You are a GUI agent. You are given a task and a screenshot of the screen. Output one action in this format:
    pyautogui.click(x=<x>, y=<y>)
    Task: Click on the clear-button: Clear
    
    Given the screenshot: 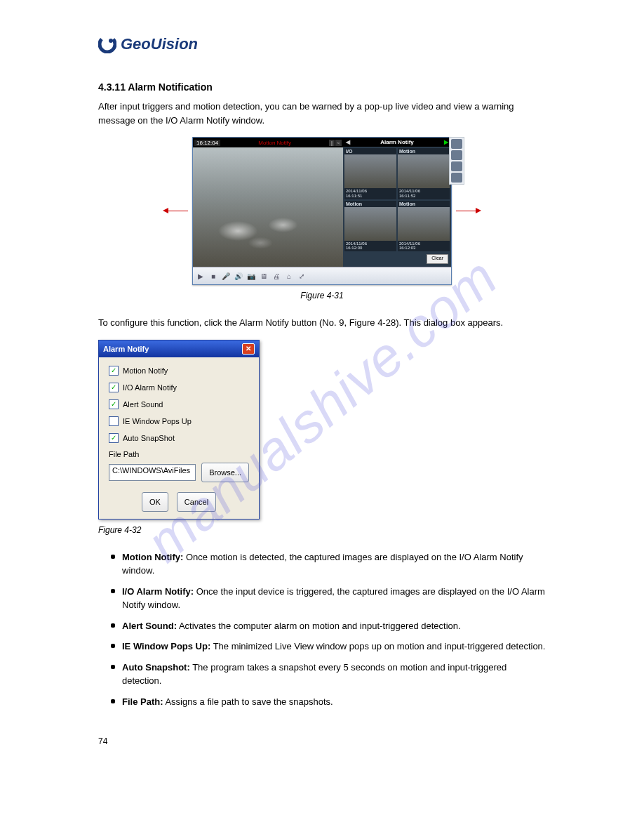 What is the action you would take?
    pyautogui.click(x=438, y=259)
    